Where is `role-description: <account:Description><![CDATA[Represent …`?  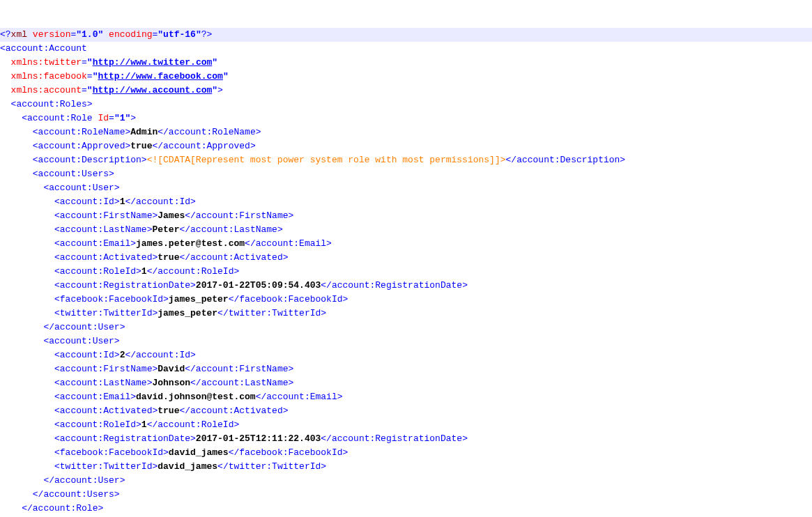 role-description: <account:Description><![CDATA[Represent … is located at coordinates (406, 160).